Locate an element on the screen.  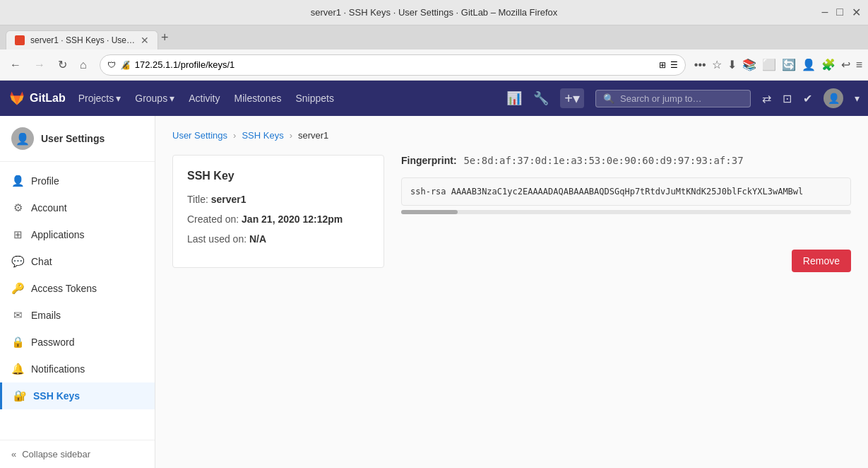
sidebar: 👤 User Settings 👤 Profile ⚙ Account is located at coordinates (78, 292).